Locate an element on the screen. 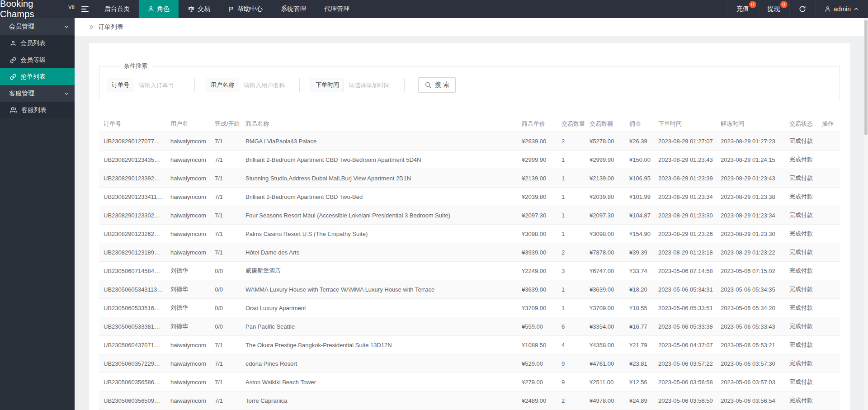 Image resolution: width=868 pixels, height=410 pixels. cell-commission: ¥150.00 is located at coordinates (640, 160).